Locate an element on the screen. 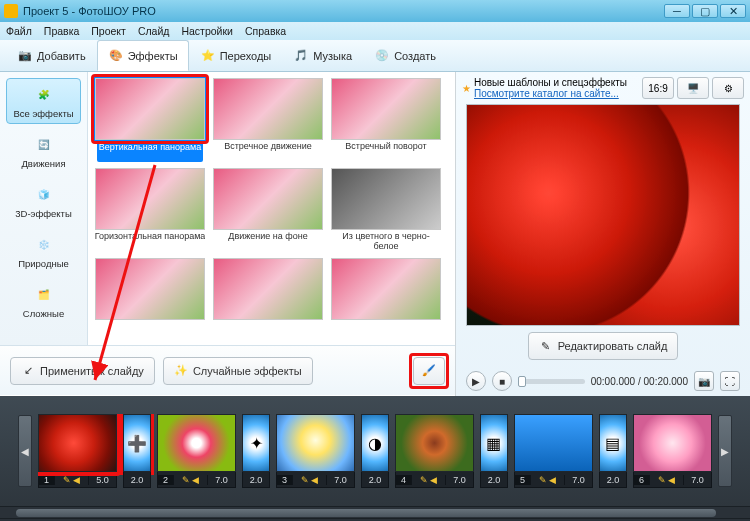 The width and height of the screenshot is (750, 521). category-all-label: Все эффекты is located at coordinates (43, 114).